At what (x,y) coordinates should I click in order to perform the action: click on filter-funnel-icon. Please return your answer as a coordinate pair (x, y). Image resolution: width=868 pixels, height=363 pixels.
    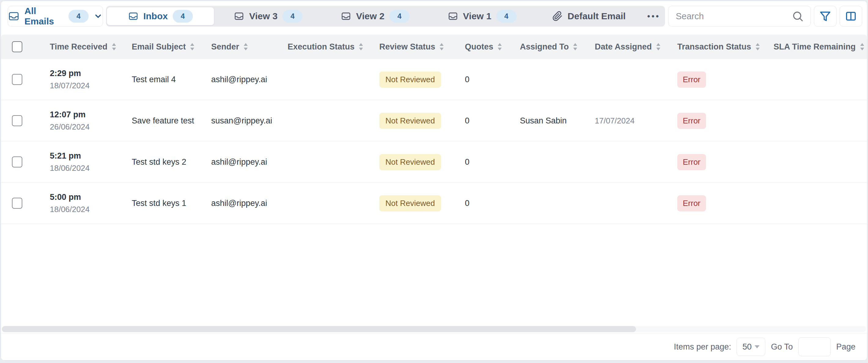
    Looking at the image, I should click on (825, 16).